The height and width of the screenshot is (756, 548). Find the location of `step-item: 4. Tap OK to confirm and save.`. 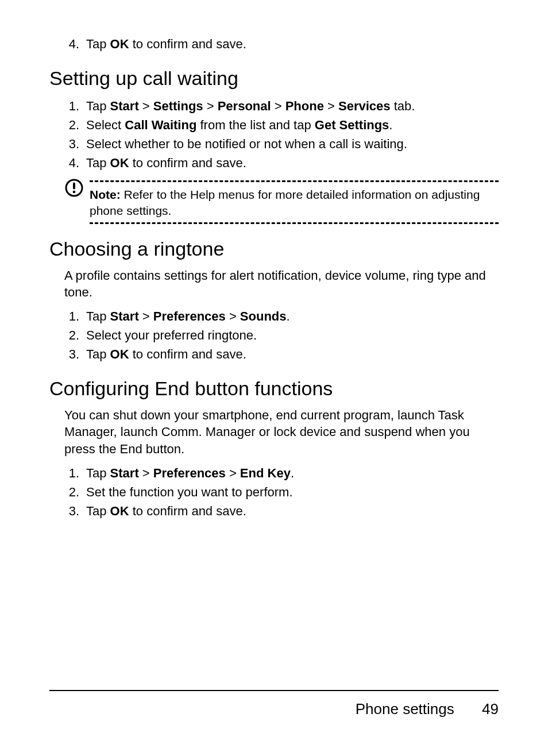

step-item: 4. Tap OK to confirm and save. is located at coordinates (281, 44).